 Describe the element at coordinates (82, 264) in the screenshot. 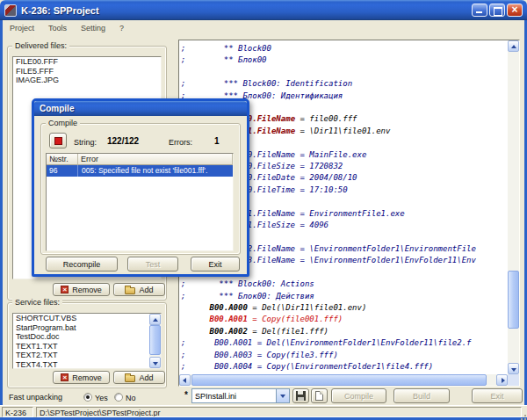

I see `recompile-button: Recompile` at that location.